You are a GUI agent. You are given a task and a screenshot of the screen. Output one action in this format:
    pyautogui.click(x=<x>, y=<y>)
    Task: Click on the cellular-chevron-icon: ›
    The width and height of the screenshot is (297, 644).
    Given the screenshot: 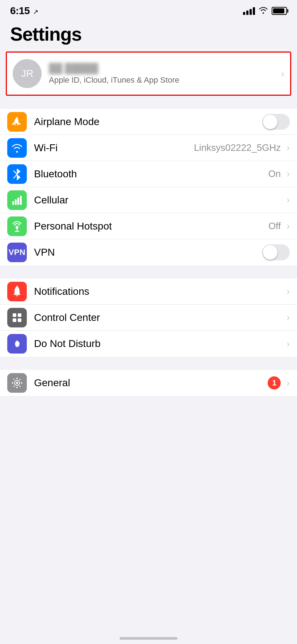 What is the action you would take?
    pyautogui.click(x=288, y=200)
    